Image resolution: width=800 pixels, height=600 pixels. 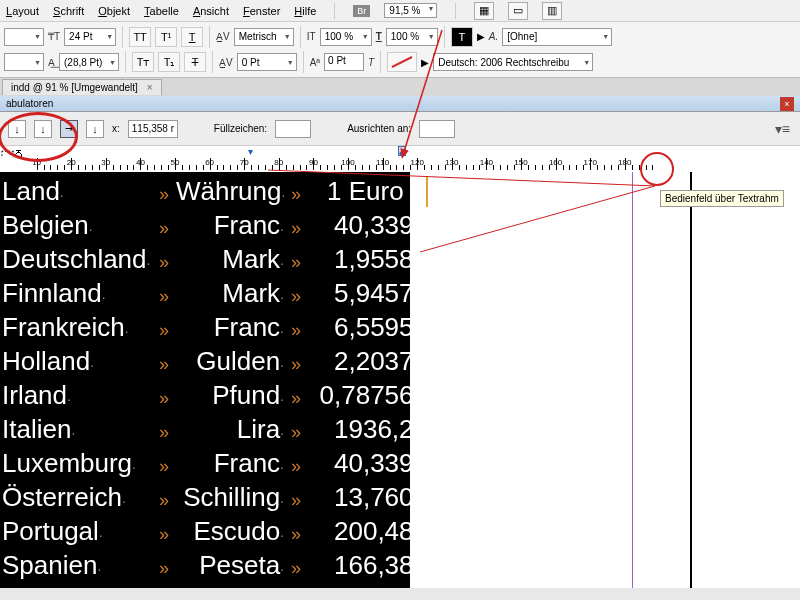 What do you see at coordinates (69, 129) in the screenshot?
I see `right-tab-button: ⇥` at bounding box center [69, 129].